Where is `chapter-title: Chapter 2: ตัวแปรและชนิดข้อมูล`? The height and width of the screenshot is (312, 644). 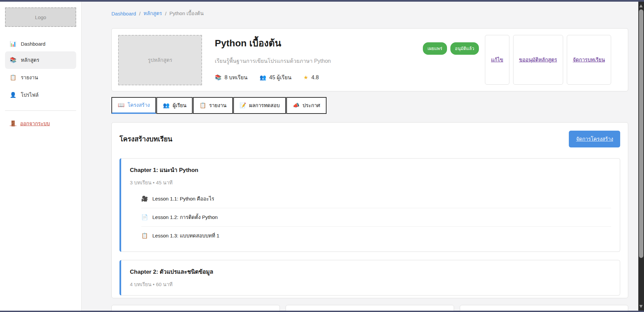 chapter-title: Chapter 2: ตัวแปรและชนิดข้อมูล is located at coordinates (370, 271).